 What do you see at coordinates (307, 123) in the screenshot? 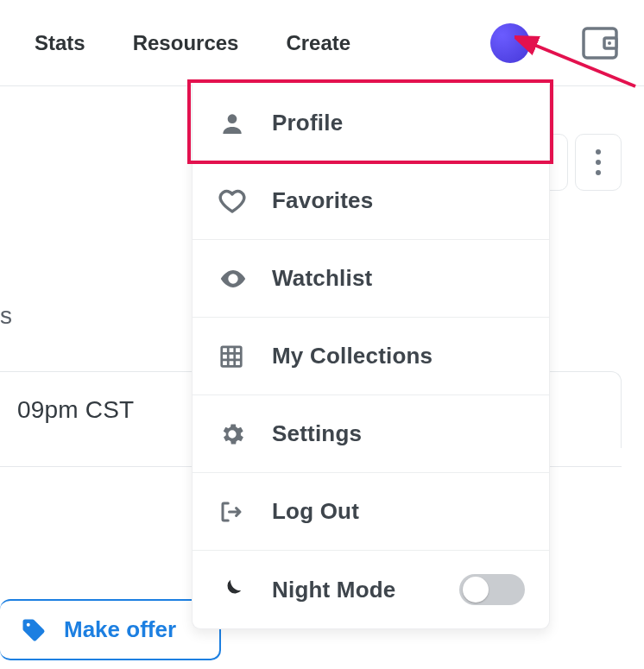
I see `menu-label: Profile` at bounding box center [307, 123].